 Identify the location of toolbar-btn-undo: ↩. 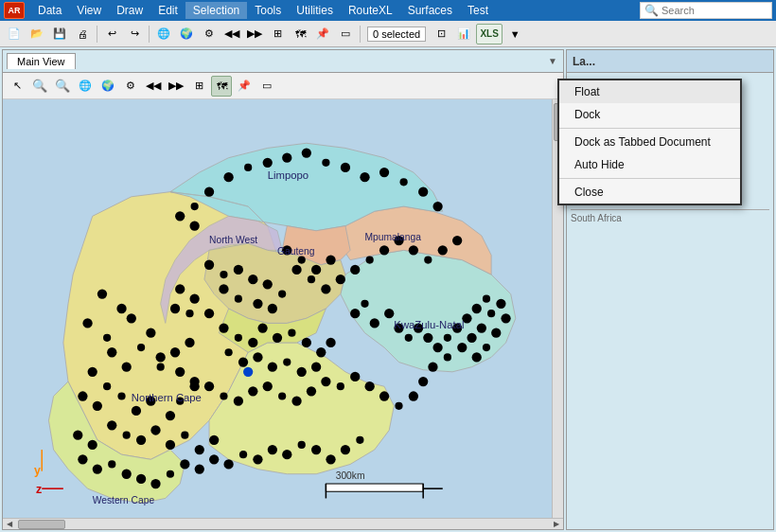
(112, 34).